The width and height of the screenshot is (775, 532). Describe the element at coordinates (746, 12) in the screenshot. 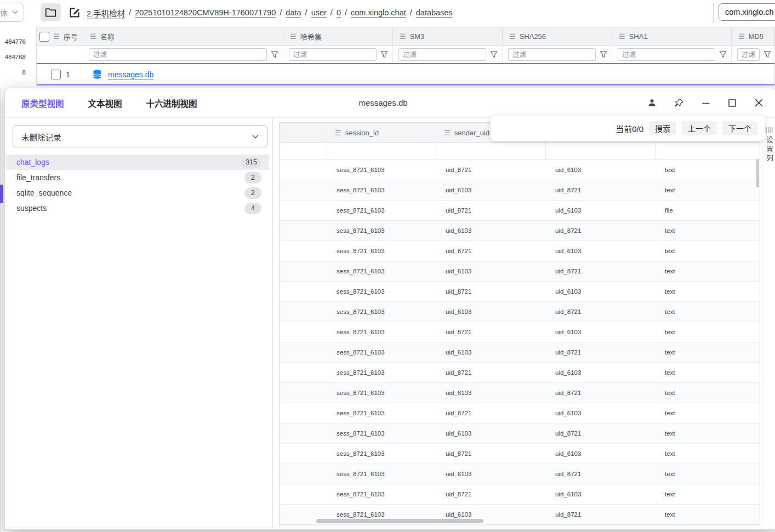

I see `package-path-input` at that location.